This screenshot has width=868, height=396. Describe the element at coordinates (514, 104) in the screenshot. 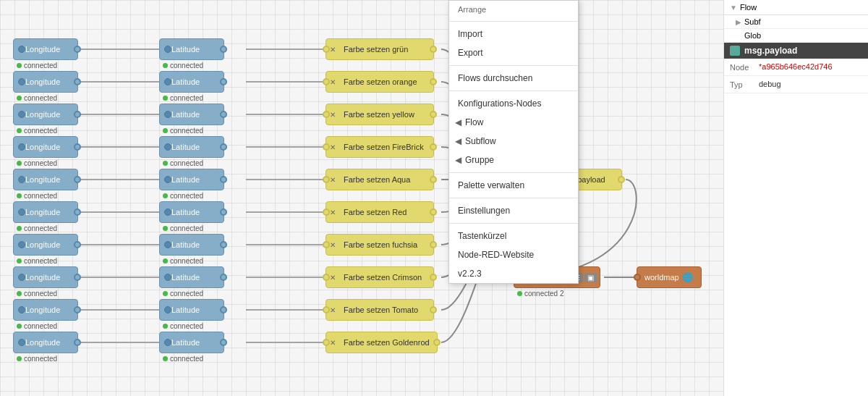

I see `konfig-item: Konfigurations-Nodes` at that location.